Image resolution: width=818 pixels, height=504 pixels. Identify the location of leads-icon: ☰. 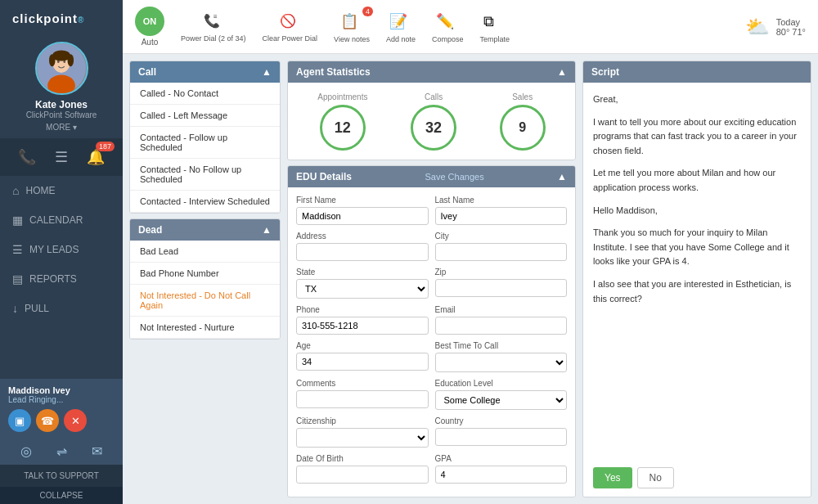
(18, 250).